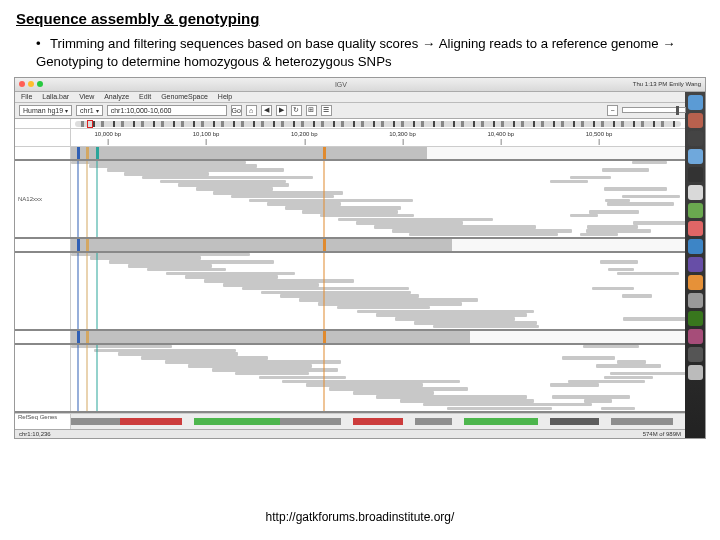 The width and height of the screenshot is (720, 540). What do you see at coordinates (360, 18) in the screenshot?
I see `slide-title: Sequence assembly & genotyping` at bounding box center [360, 18].